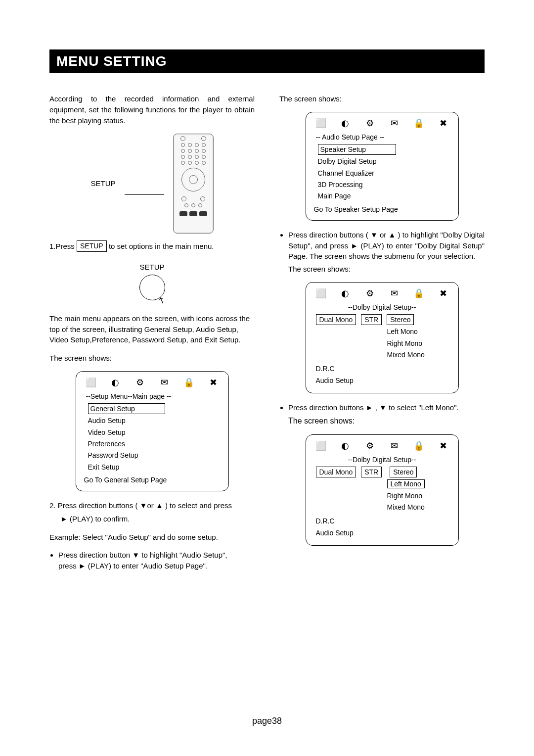 The width and height of the screenshot is (534, 756). Describe the element at coordinates (382, 245) in the screenshot. I see `bullet-list-2: Press direction buttons ( ▼ or ▲ ) to hi…` at that location.